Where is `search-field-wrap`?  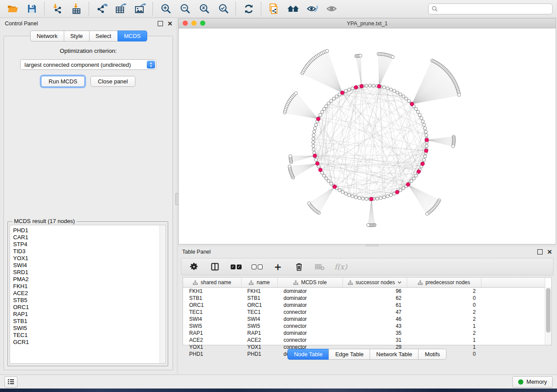
search-field-wrap is located at coordinates (490, 9).